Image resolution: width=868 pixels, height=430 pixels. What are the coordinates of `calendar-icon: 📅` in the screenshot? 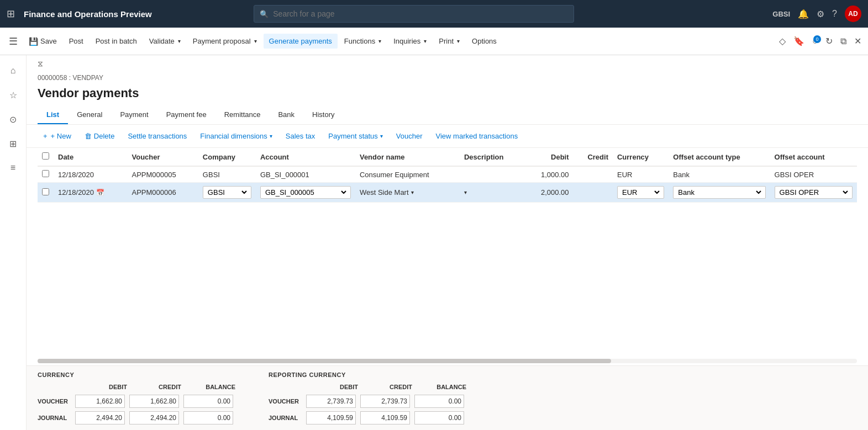 It's located at (101, 193).